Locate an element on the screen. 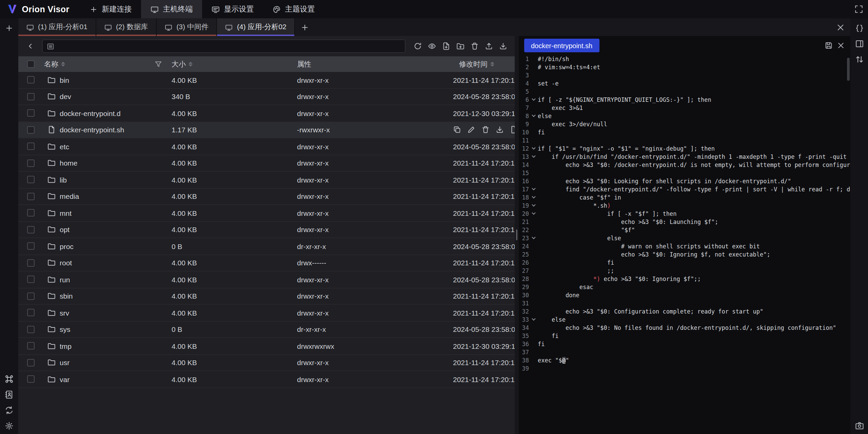 The width and height of the screenshot is (868, 434). file-name: docker-entrypoint.sh is located at coordinates (92, 130).